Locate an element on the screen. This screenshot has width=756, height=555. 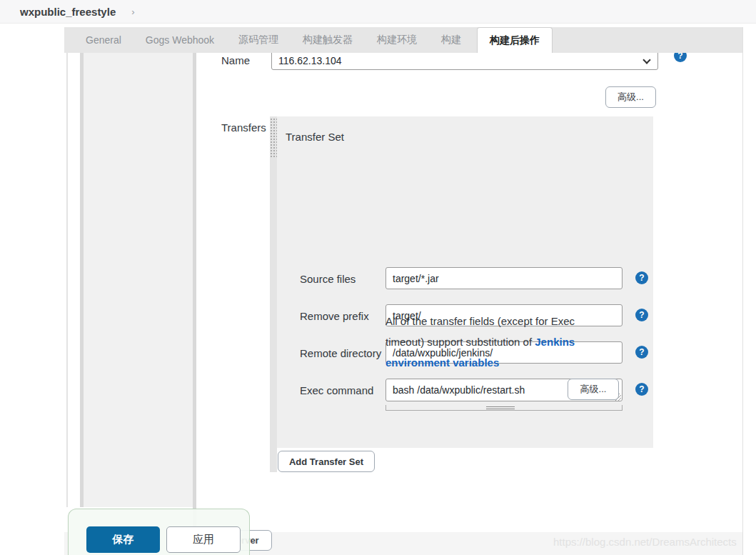
transfer-set-title: Transfer Set is located at coordinates (315, 137).